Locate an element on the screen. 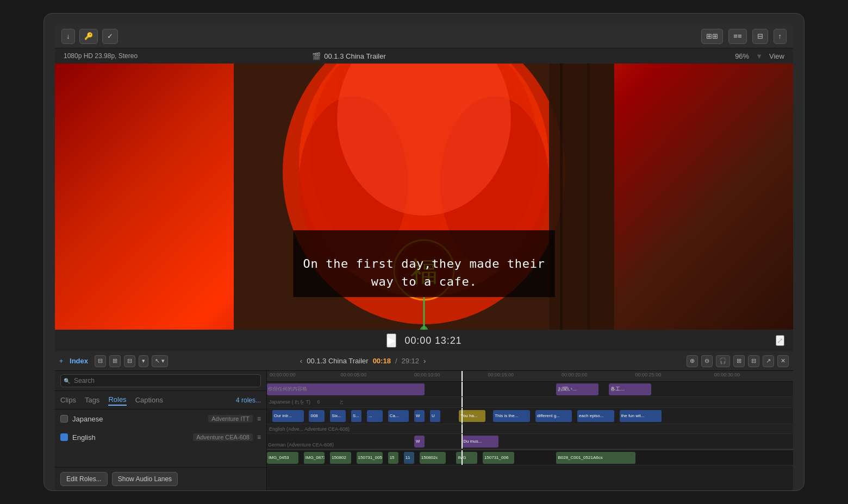 The image size is (848, 504). search-wrap is located at coordinates (161, 381).